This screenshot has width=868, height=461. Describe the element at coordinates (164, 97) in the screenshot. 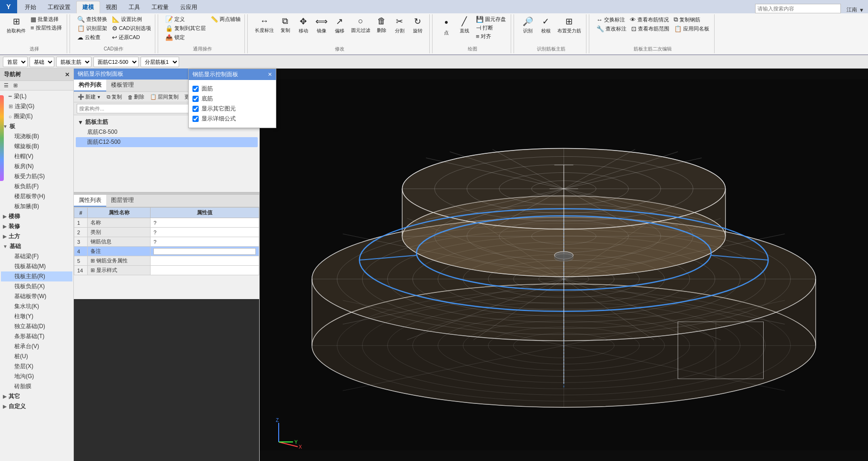

I see `btn-floor-copy: 📋 层间复制` at that location.